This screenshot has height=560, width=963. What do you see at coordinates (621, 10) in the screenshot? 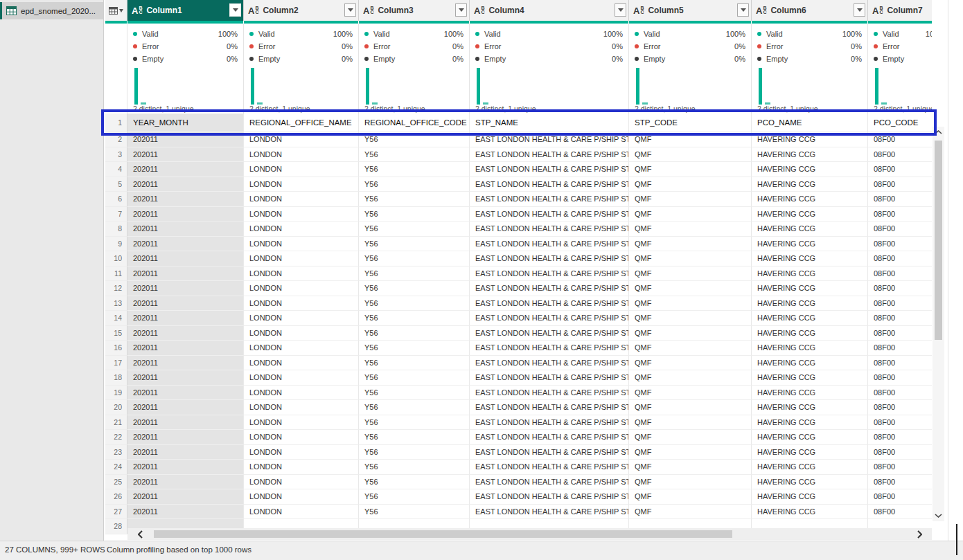
I see `filter-dropdown-column4` at bounding box center [621, 10].